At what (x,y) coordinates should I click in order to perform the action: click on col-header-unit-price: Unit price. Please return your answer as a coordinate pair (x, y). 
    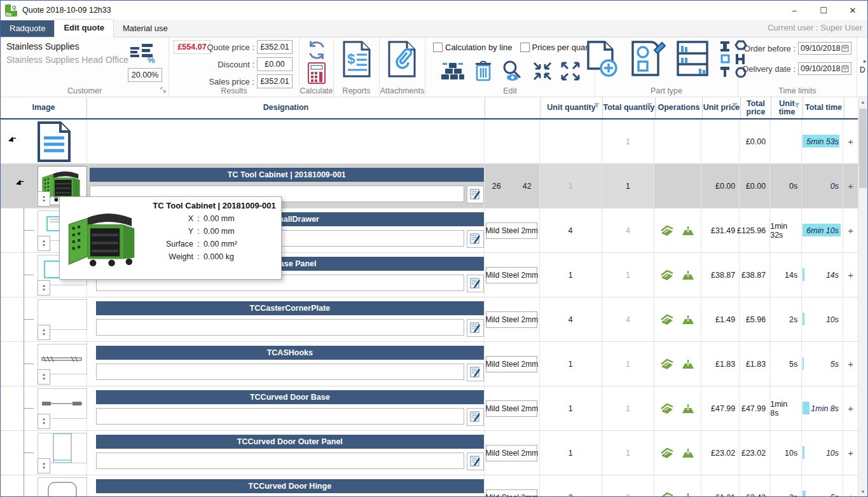
    Looking at the image, I should click on (722, 108).